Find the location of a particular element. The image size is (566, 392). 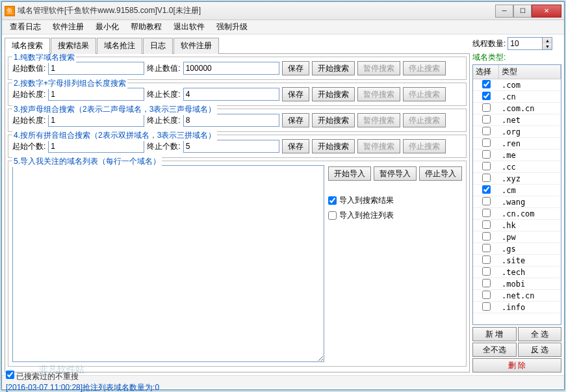

s1-stop-button: 停止搜索 is located at coordinates (424, 68).